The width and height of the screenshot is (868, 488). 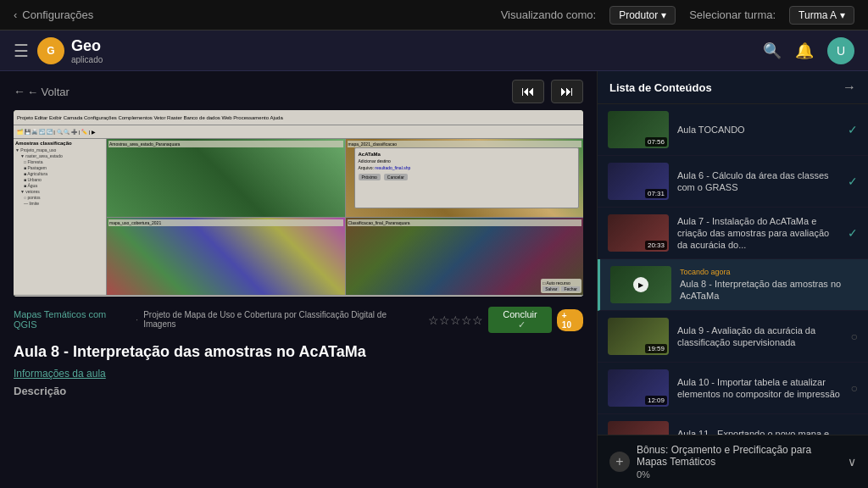 What do you see at coordinates (760, 337) in the screenshot?
I see `lesson-name: Aula 9 - Avaliação da acurácia da classi…` at bounding box center [760, 337].